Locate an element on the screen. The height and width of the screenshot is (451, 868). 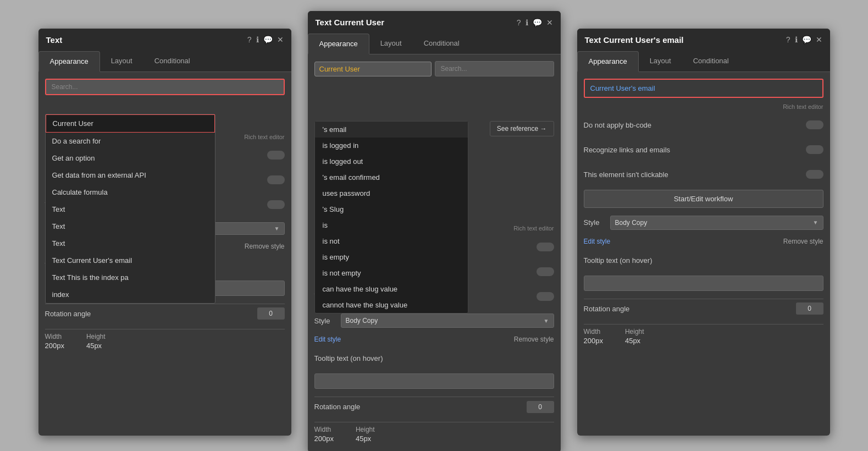
panel-icons-2: ? ℹ 💬 ✕ is located at coordinates (535, 23).